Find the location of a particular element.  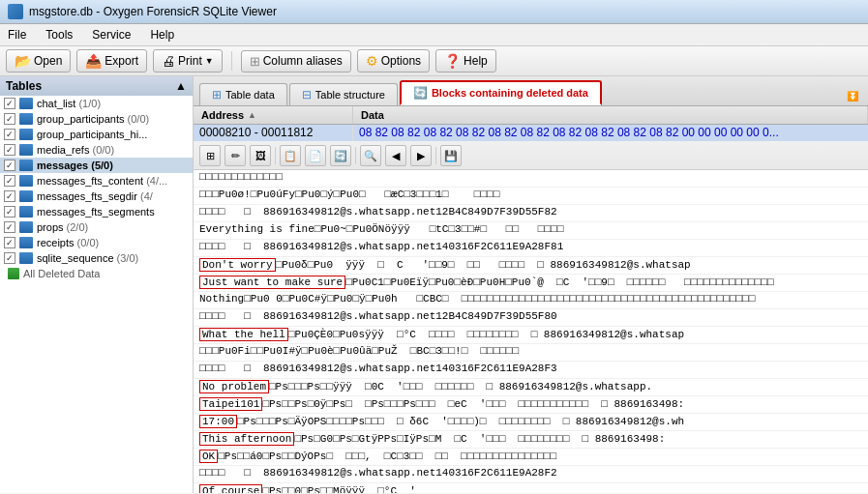

print-button: 🖨 Print ▼ is located at coordinates (188, 61).